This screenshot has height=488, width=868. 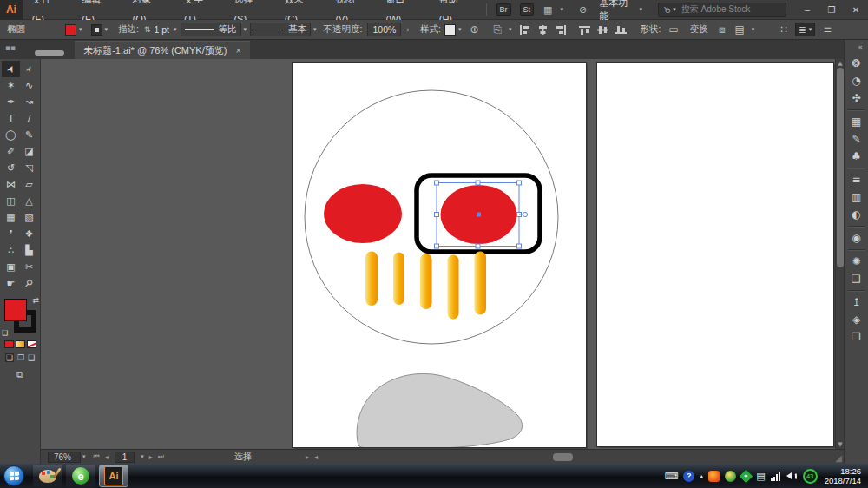 I want to click on paintbrush-tool: ✎, so click(x=30, y=135).